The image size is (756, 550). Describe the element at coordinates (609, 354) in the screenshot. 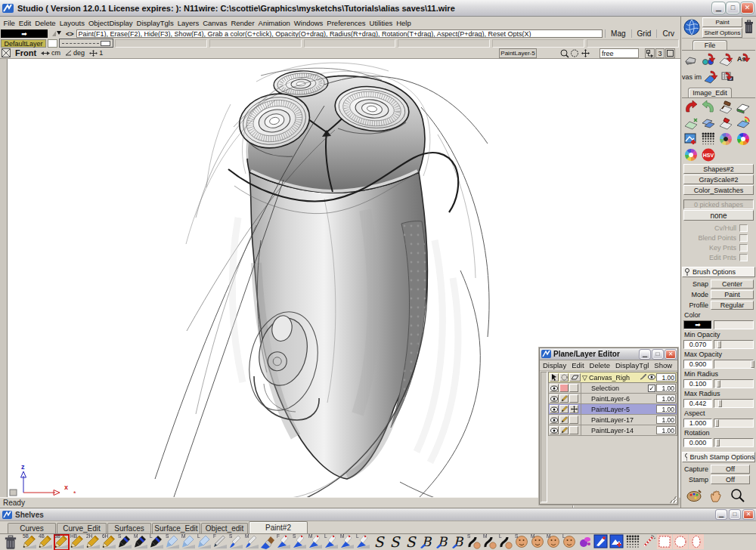

I see `plane-layer-editor-titlebar: Plane/Layer Editor ▁ □ ✕` at that location.